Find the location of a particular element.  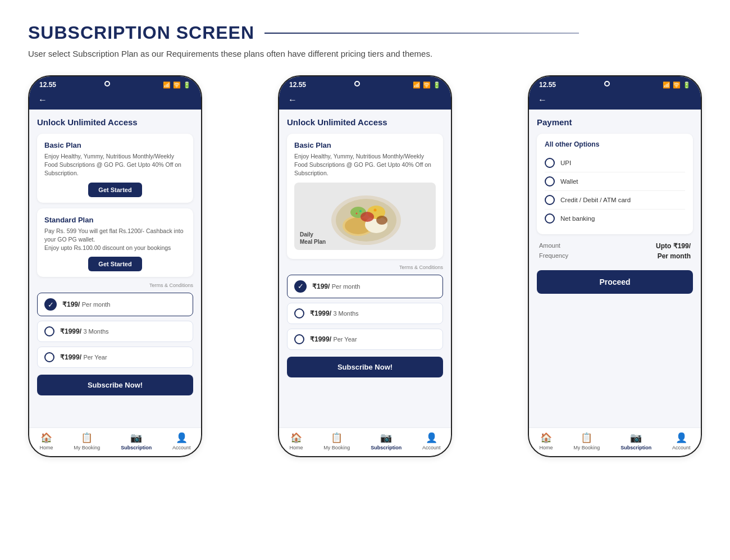

meal-plate-svg is located at coordinates (365, 216).